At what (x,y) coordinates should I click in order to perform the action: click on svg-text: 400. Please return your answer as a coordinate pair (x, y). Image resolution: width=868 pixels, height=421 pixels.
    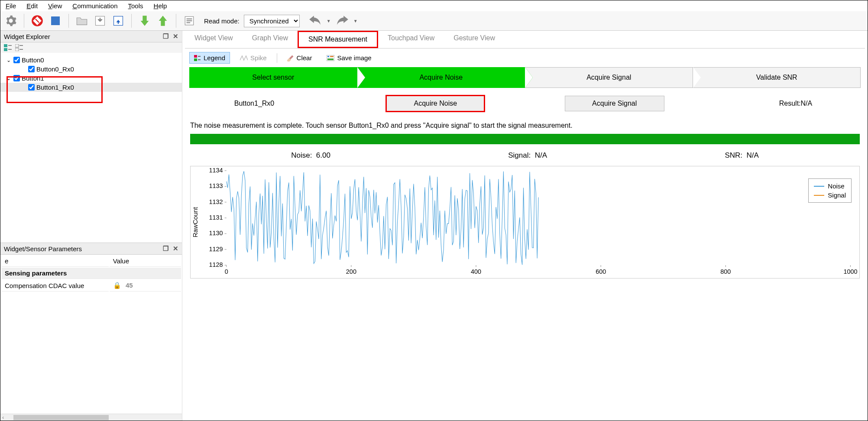
    Looking at the image, I should click on (476, 272).